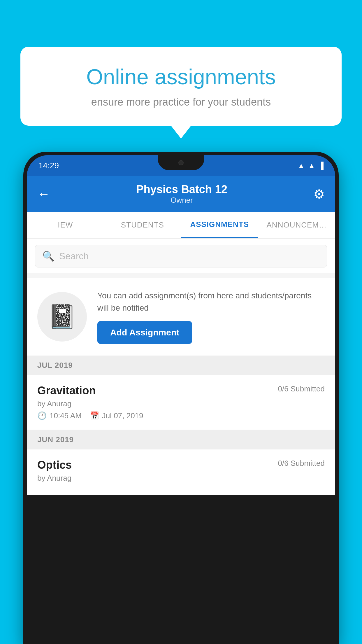 Image resolution: width=362 pixels, height=644 pixels. Describe the element at coordinates (181, 86) in the screenshot. I see `speech-bubble: Online assignments ensure more practice …` at that location.